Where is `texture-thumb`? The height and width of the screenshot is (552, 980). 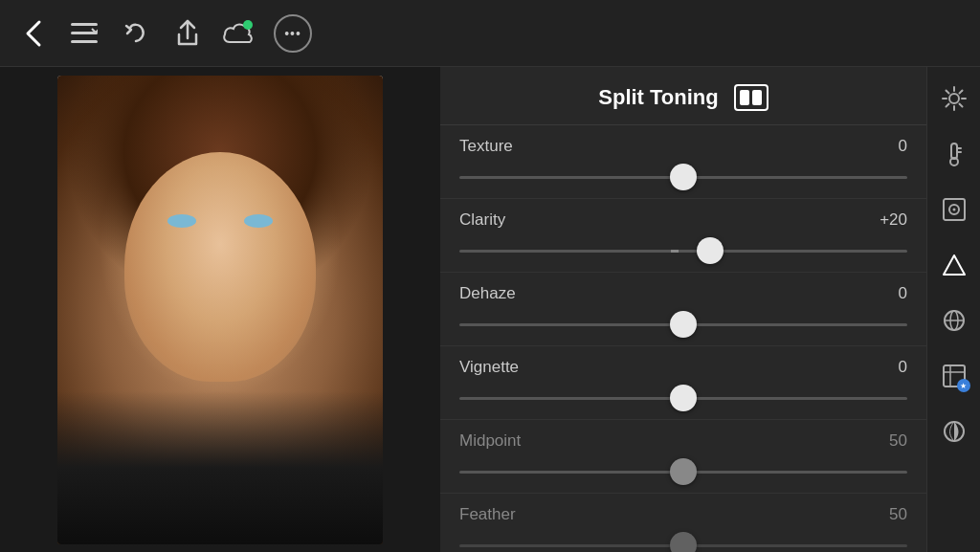 texture-thumb is located at coordinates (683, 177).